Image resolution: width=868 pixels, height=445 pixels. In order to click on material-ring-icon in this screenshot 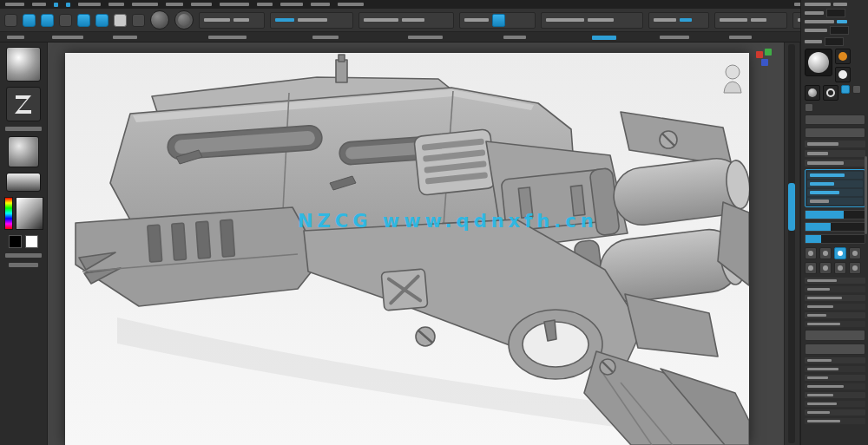, I will do `click(831, 93)`.